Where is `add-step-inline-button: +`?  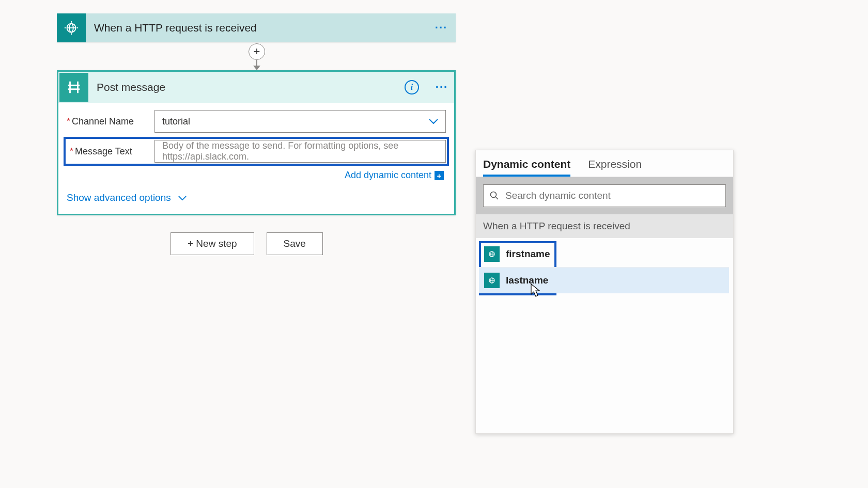 add-step-inline-button: + is located at coordinates (257, 52).